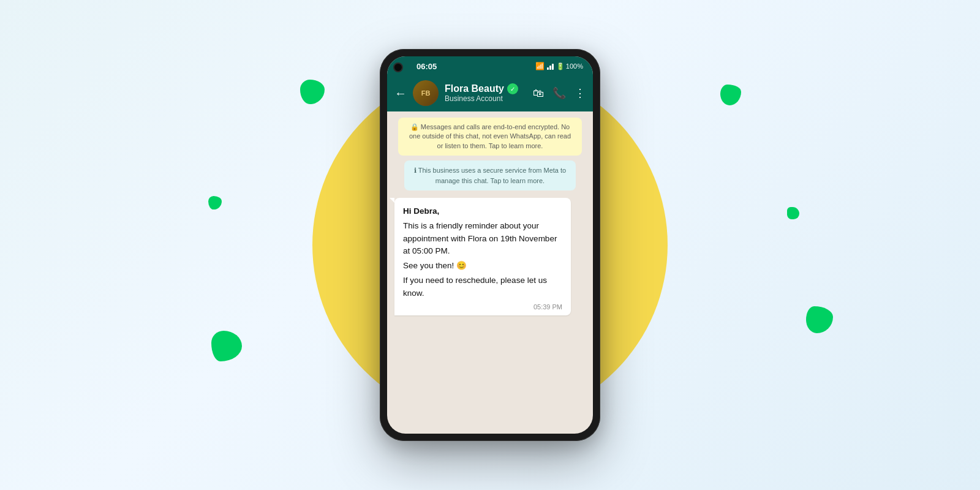 This screenshot has width=980, height=490. I want to click on contact-name-row: Flora Beauty ✓, so click(486, 89).